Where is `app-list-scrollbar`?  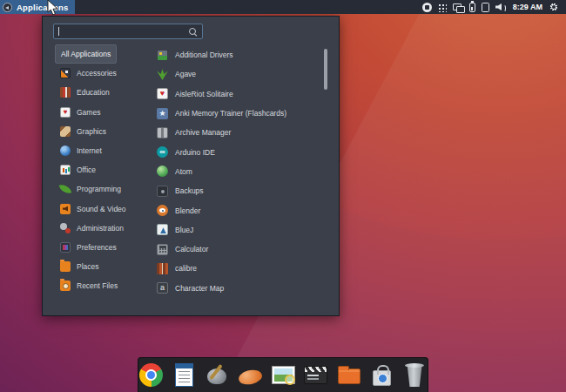
app-list-scrollbar is located at coordinates (326, 70).